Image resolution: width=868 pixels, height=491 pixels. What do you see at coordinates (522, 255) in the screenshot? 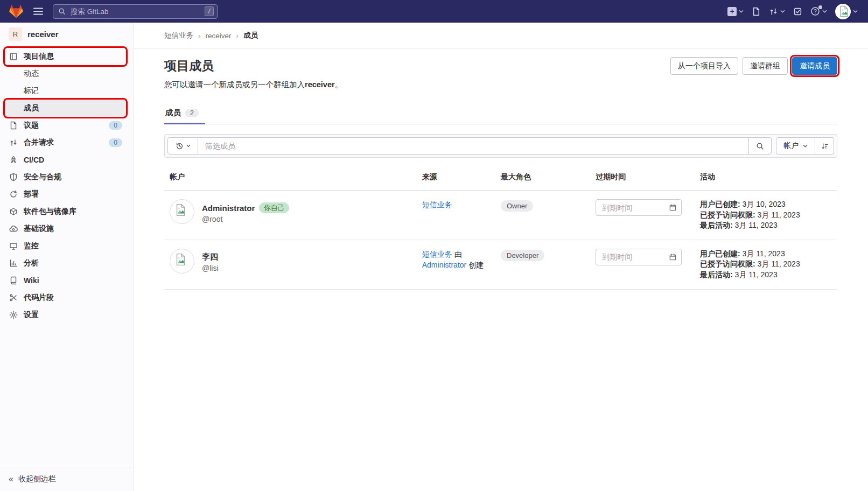
I see `role-badge: Developer` at bounding box center [522, 255].